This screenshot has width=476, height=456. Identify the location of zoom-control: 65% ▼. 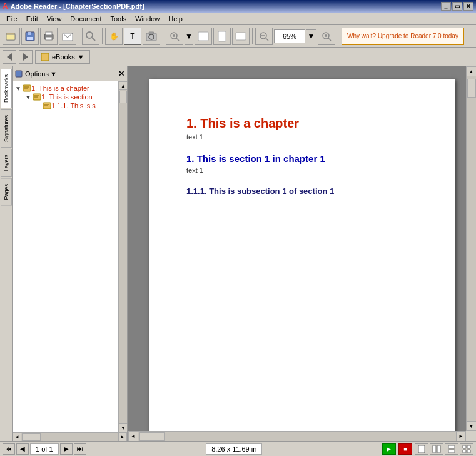
(295, 36).